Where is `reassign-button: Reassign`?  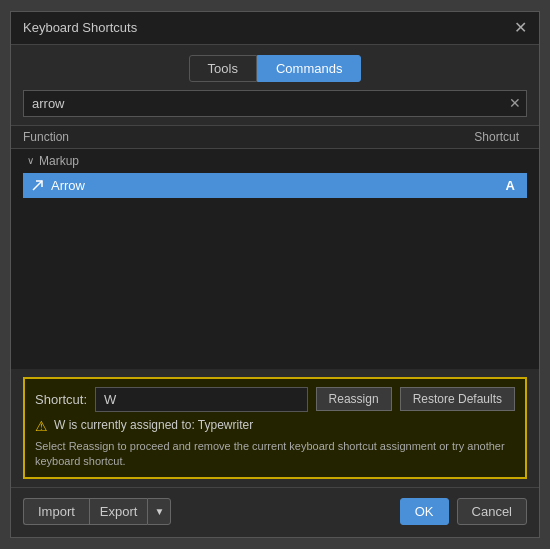 reassign-button: Reassign is located at coordinates (354, 399).